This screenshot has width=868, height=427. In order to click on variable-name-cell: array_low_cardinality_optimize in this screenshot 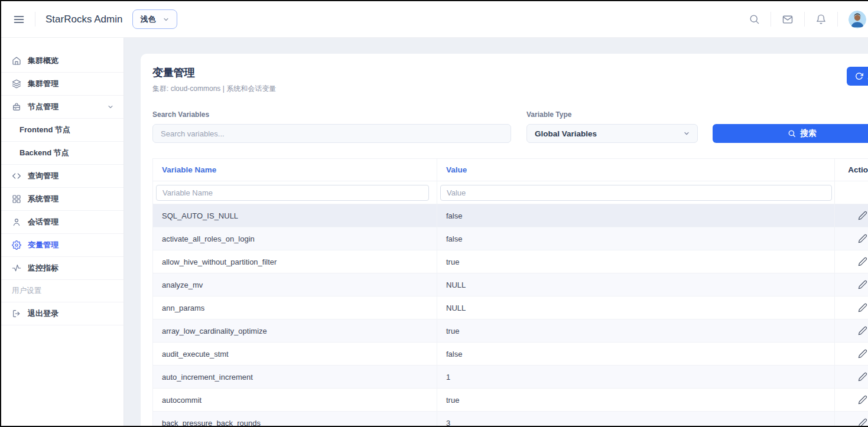, I will do `click(295, 331)`.